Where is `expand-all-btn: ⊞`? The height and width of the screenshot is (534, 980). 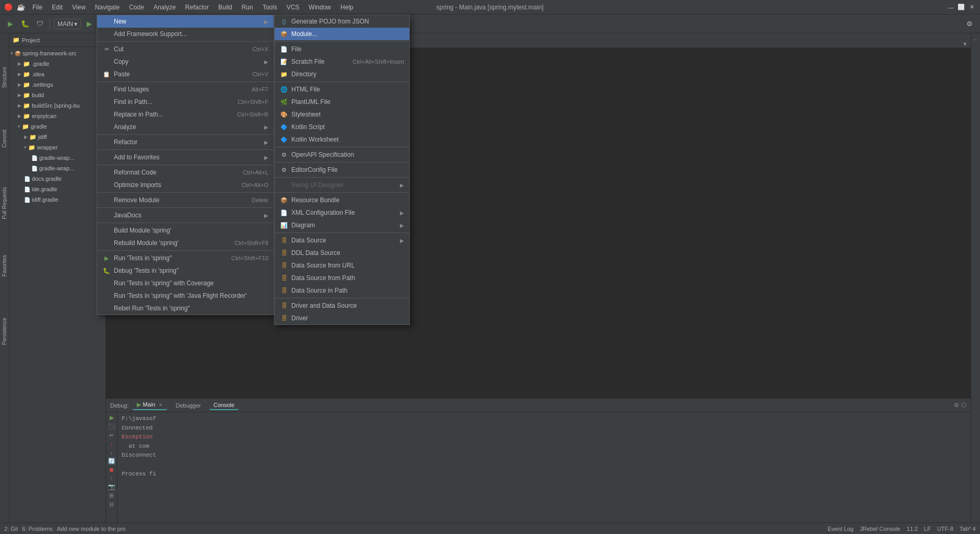 expand-all-btn: ⊞ is located at coordinates (112, 495).